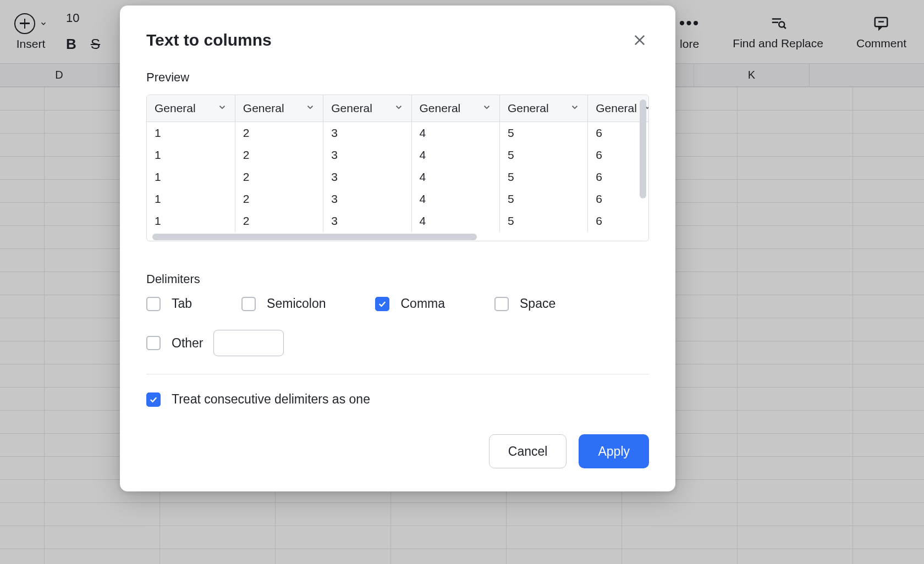 This screenshot has height=564, width=924. I want to click on checkbox-semicolon, so click(249, 304).